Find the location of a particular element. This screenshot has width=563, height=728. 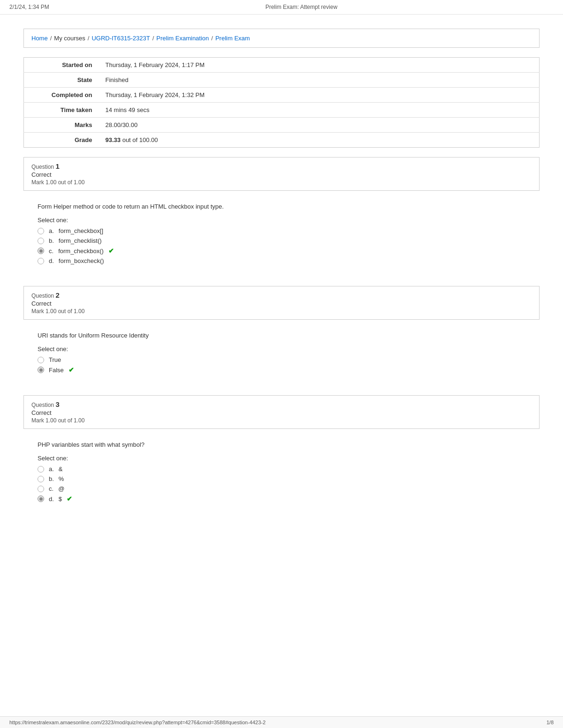

question-3-label: Question 3 is located at coordinates (282, 404).